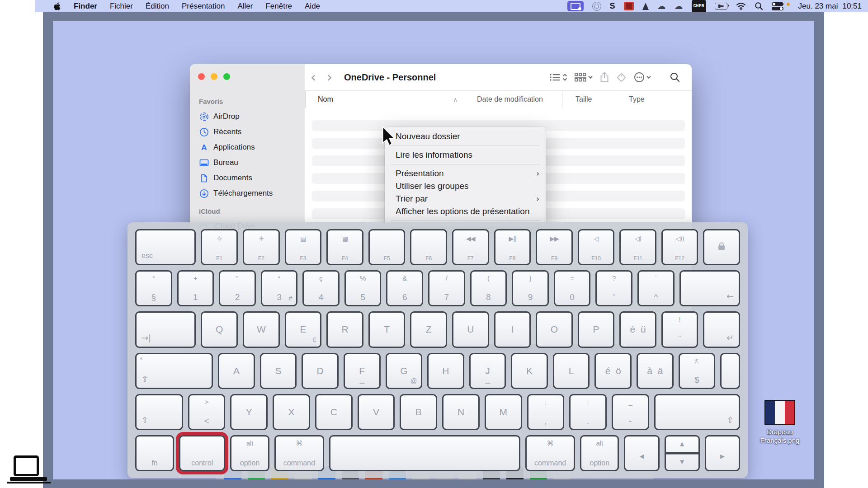 The width and height of the screenshot is (868, 488). Describe the element at coordinates (655, 371) in the screenshot. I see `key-a-grave: à ä` at that location.